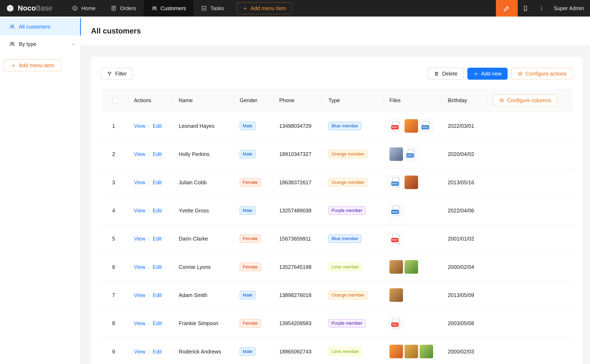 The height and width of the screenshot is (364, 590). I want to click on table-row: 3 View|Edit Julian Cobb Female 186383726…, so click(337, 182).